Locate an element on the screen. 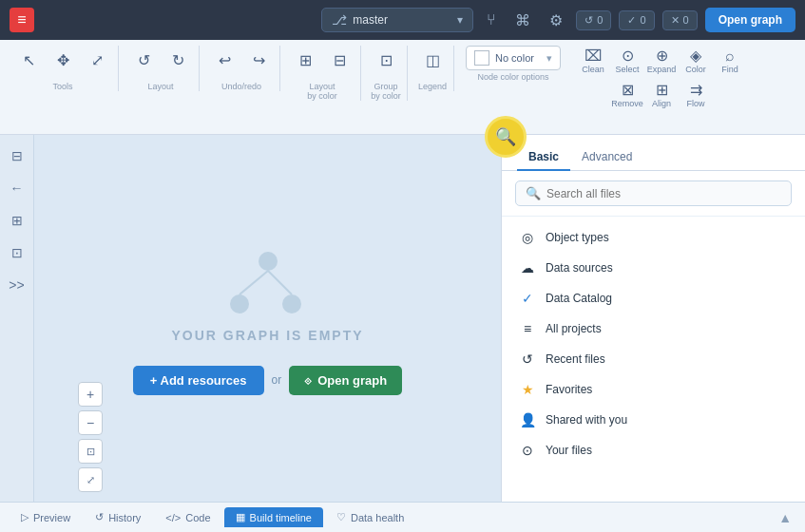 This screenshot has height=532, width=805. tool-expand: ⊕ Expand is located at coordinates (661, 61).